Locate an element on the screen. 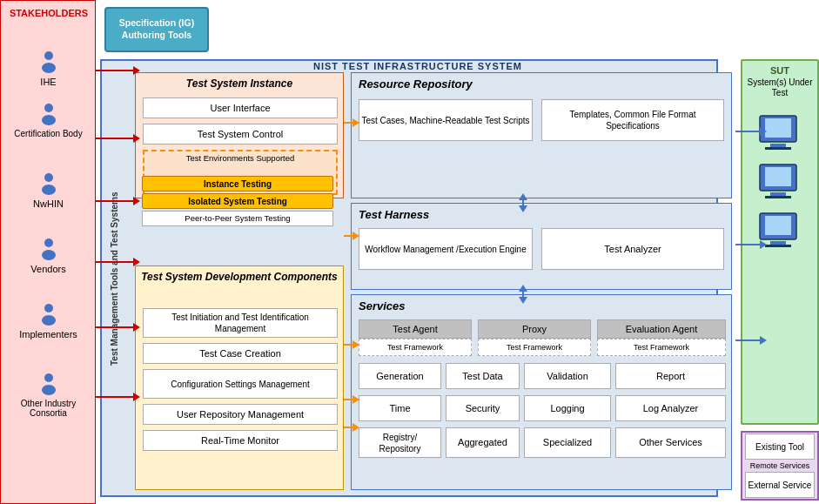 This screenshot has width=819, height=504. res-repo-cell2: Templates, Common File Format Specificat… is located at coordinates (633, 120).